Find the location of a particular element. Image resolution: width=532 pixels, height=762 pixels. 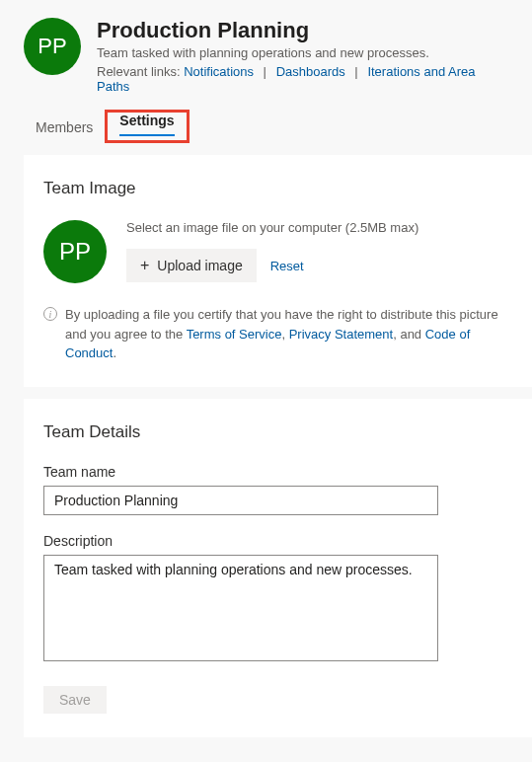

tab-settings: Settings is located at coordinates (146, 119).